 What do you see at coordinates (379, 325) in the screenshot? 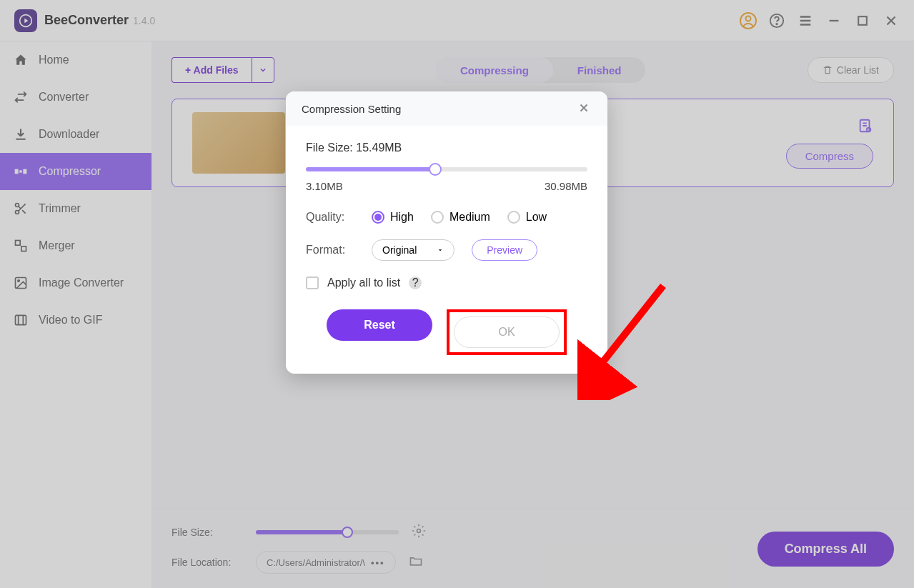
I see `reset-button: Reset` at bounding box center [379, 325].